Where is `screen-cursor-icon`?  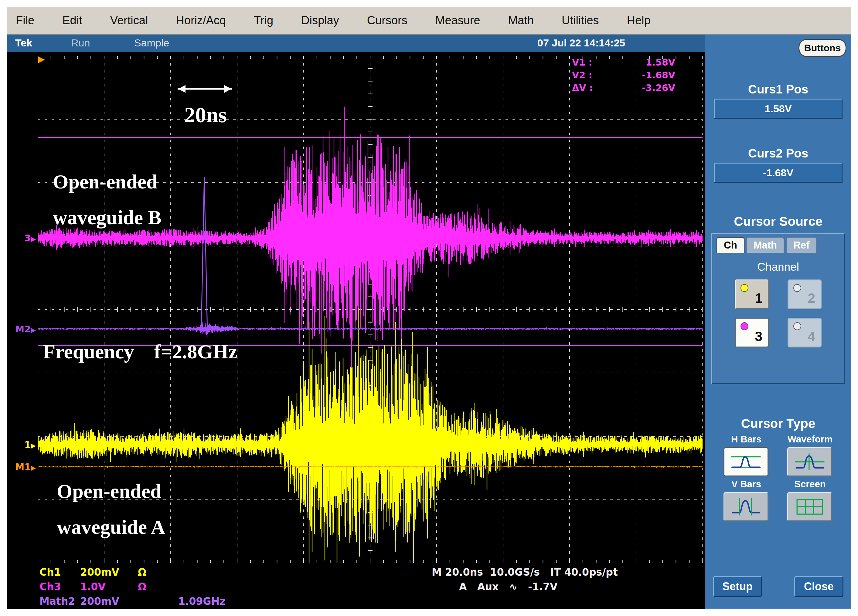 screen-cursor-icon is located at coordinates (810, 507).